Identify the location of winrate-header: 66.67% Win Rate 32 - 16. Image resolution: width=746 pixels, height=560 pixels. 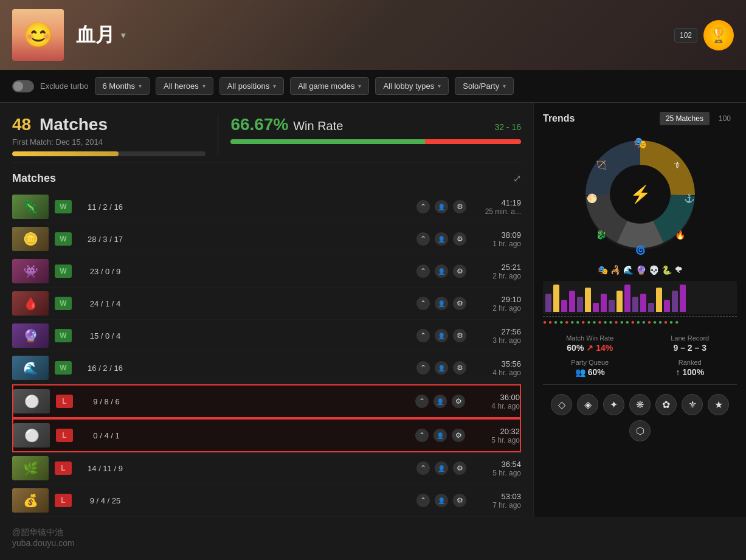
(376, 125).